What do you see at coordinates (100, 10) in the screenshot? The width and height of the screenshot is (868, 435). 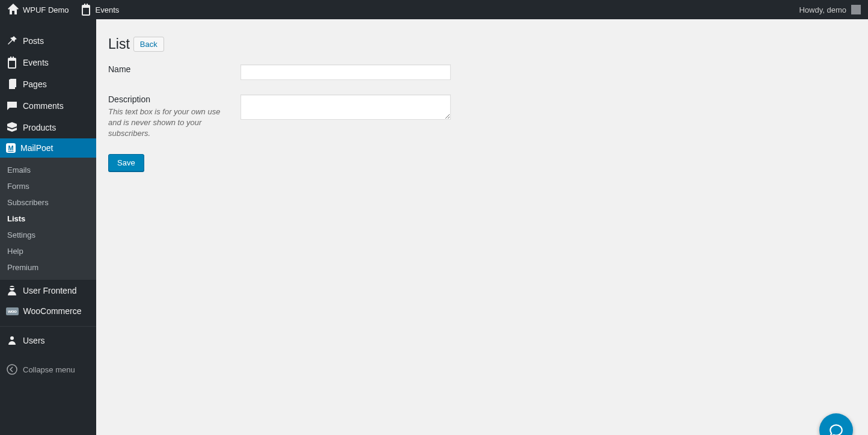 I see `adminbar-events-link: Events` at bounding box center [100, 10].